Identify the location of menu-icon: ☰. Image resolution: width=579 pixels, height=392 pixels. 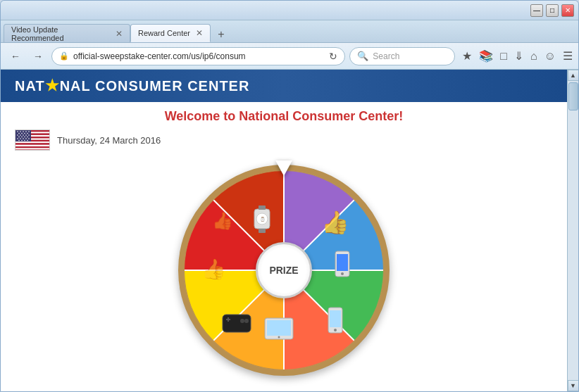
(568, 56).